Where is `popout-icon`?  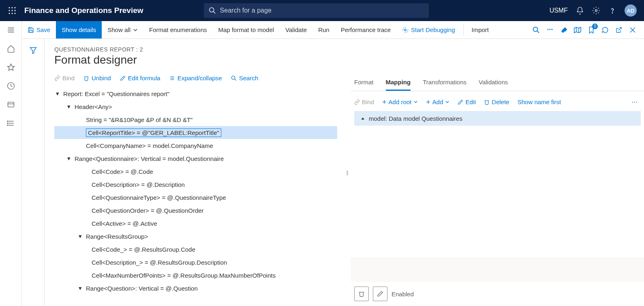 popout-icon is located at coordinates (619, 30).